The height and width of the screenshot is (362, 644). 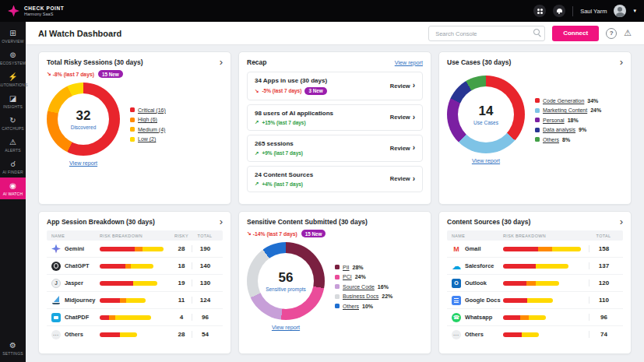 I want to click on risky-sessions-donut: 32 Discovered, so click(x=83, y=119).